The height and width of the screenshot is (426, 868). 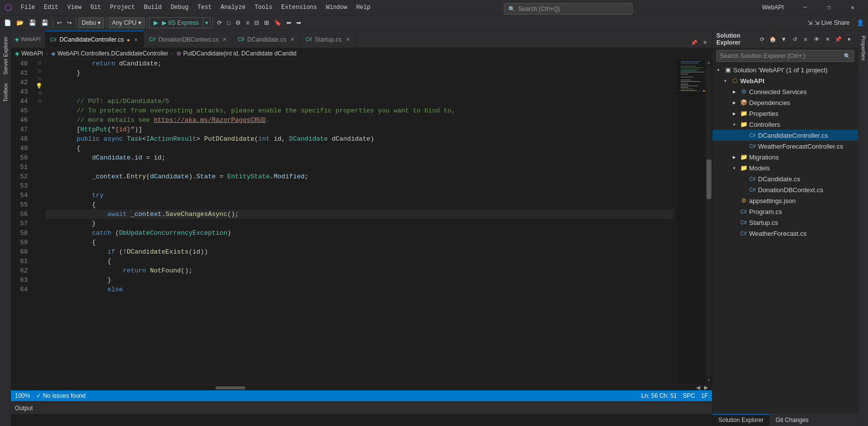 What do you see at coordinates (785, 103) in the screenshot?
I see `tree-dependencies: ▶ 📦 Dependencies` at bounding box center [785, 103].